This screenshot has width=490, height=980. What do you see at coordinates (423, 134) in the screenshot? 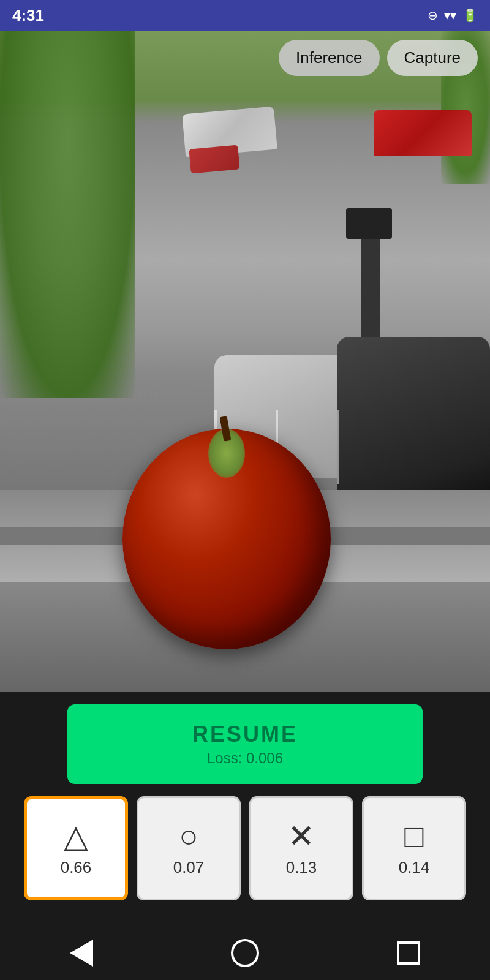
I see `car-red-top` at bounding box center [423, 134].